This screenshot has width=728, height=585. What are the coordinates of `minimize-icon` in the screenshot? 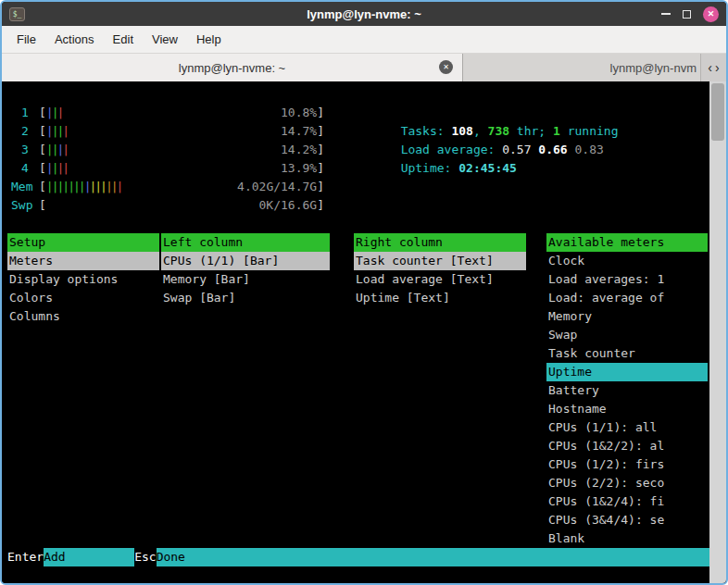 It's located at (666, 14).